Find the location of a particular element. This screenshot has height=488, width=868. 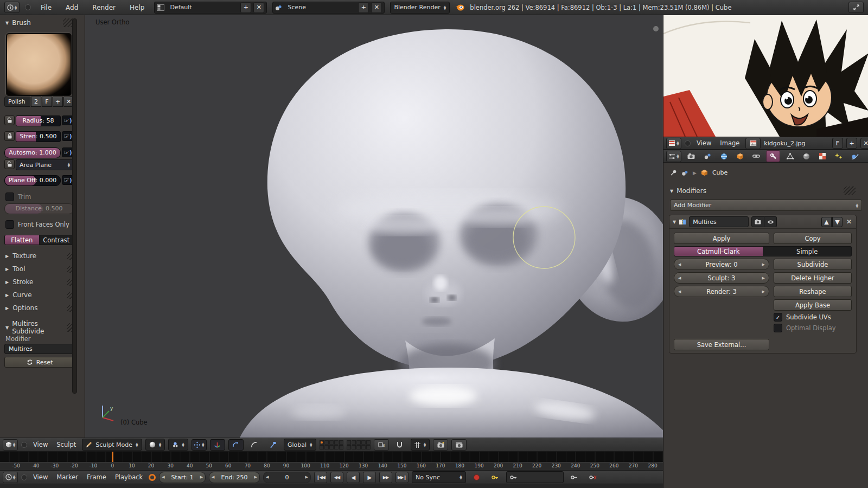

pin-icon is located at coordinates (674, 172).